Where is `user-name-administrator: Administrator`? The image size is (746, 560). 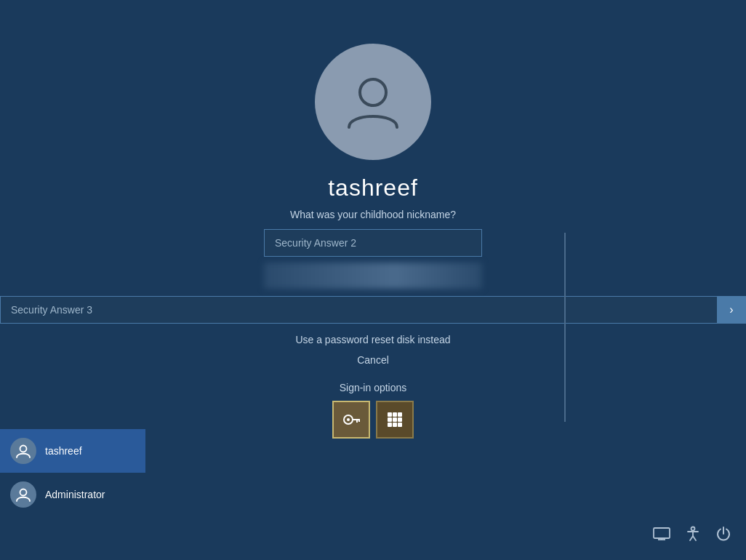
user-name-administrator: Administrator is located at coordinates (75, 495).